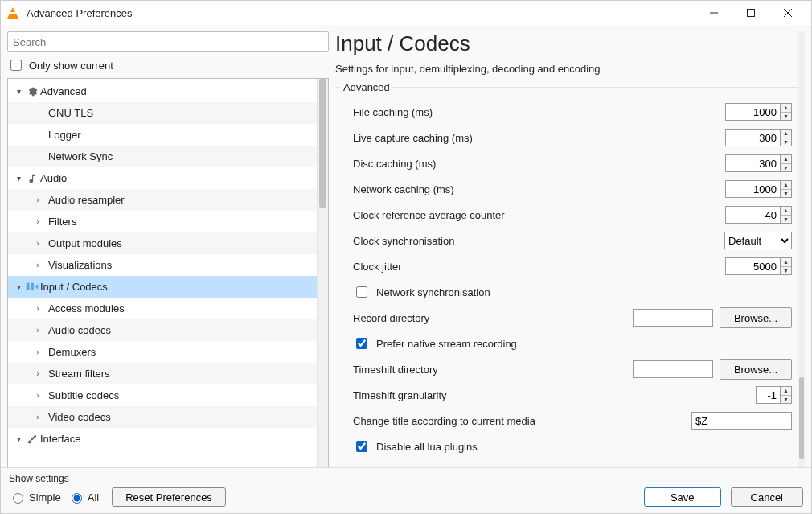  Describe the element at coordinates (490, 319) in the screenshot. I see `record-dir-label: Record directory` at that location.